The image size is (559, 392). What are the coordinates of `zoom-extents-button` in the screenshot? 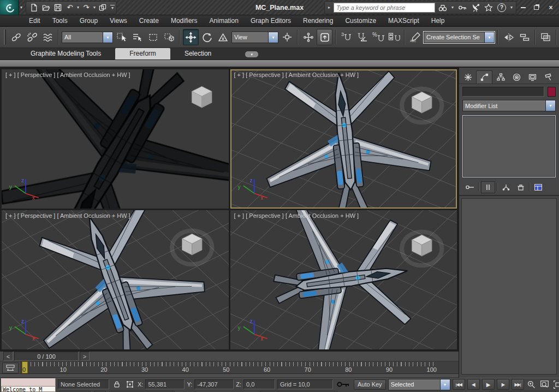 It's located at (556, 384).